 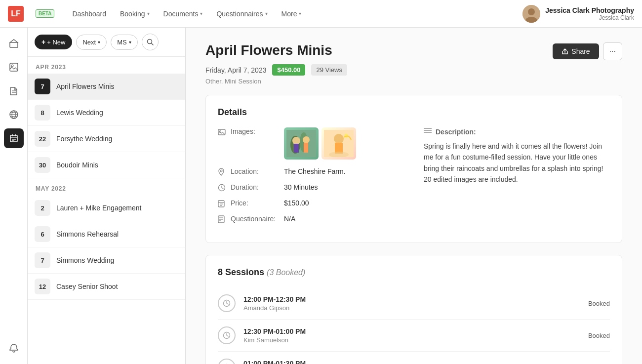 What do you see at coordinates (107, 234) in the screenshot?
I see `list-item: 6 Simmons Rehearsal` at bounding box center [107, 234].